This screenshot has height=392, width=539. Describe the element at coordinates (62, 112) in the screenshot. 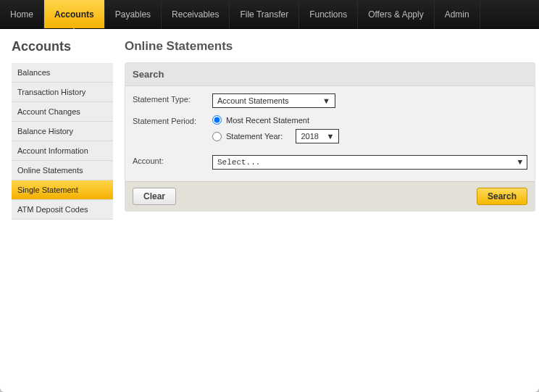

I see `sidebar-item-account-changes: Account Changes` at that location.